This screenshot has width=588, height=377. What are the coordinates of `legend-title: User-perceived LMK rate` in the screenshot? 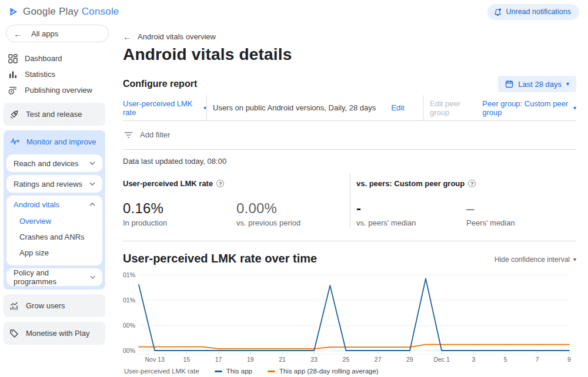 It's located at (162, 371).